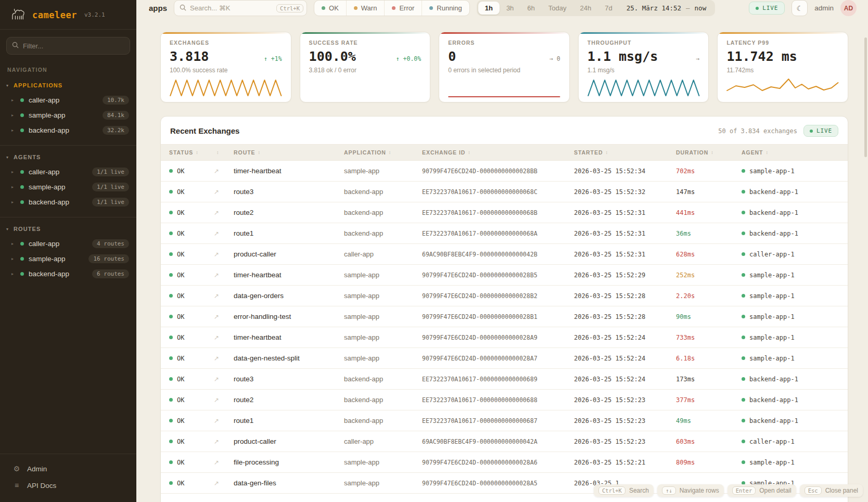 The image size is (868, 502). I want to click on table-row: OK ↗ error-handling-test sample-app 9079…, so click(504, 317).